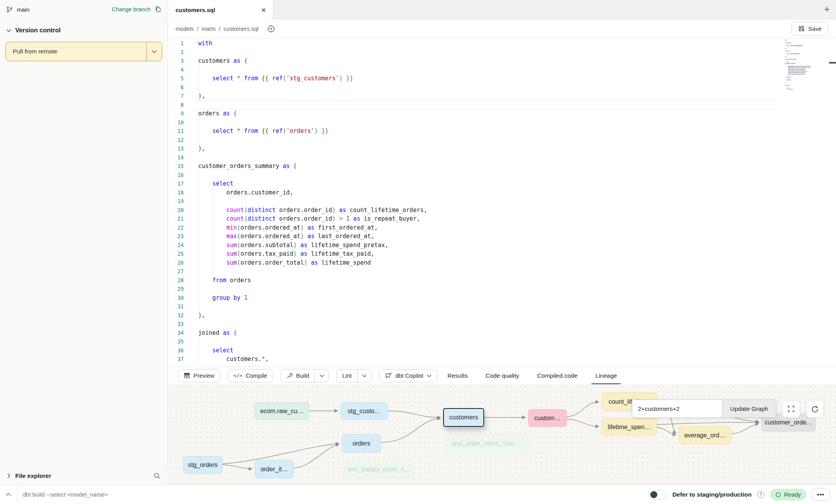  What do you see at coordinates (502, 228) in the screenshot?
I see `code-line: 22 min(orders.ordered_at) as first_order…` at bounding box center [502, 228].